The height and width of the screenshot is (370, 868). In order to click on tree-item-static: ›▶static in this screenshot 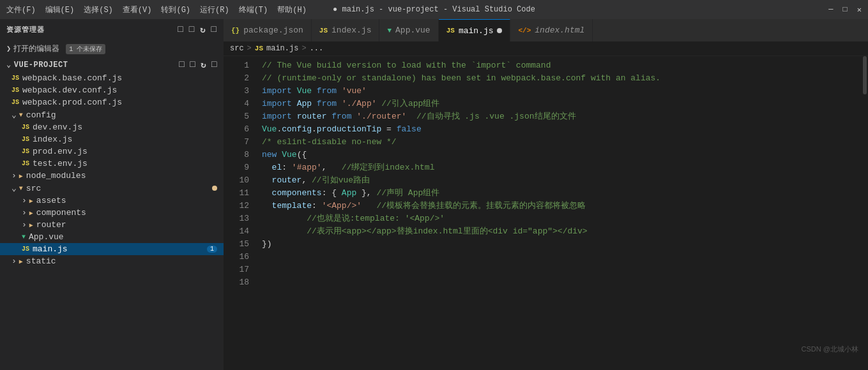, I will do `click(112, 262)`.